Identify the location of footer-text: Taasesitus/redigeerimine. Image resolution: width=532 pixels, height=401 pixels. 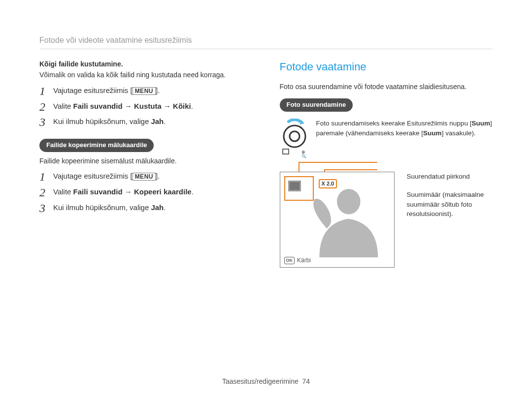
(260, 381).